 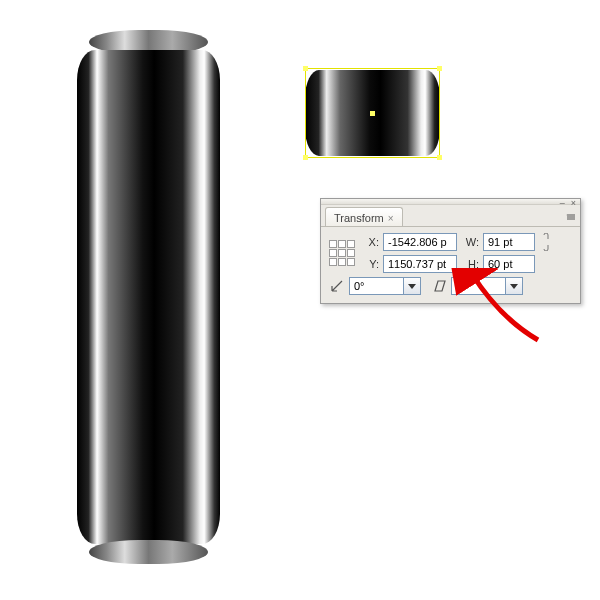 What do you see at coordinates (487, 286) in the screenshot?
I see `shear-combo: 0°` at bounding box center [487, 286].